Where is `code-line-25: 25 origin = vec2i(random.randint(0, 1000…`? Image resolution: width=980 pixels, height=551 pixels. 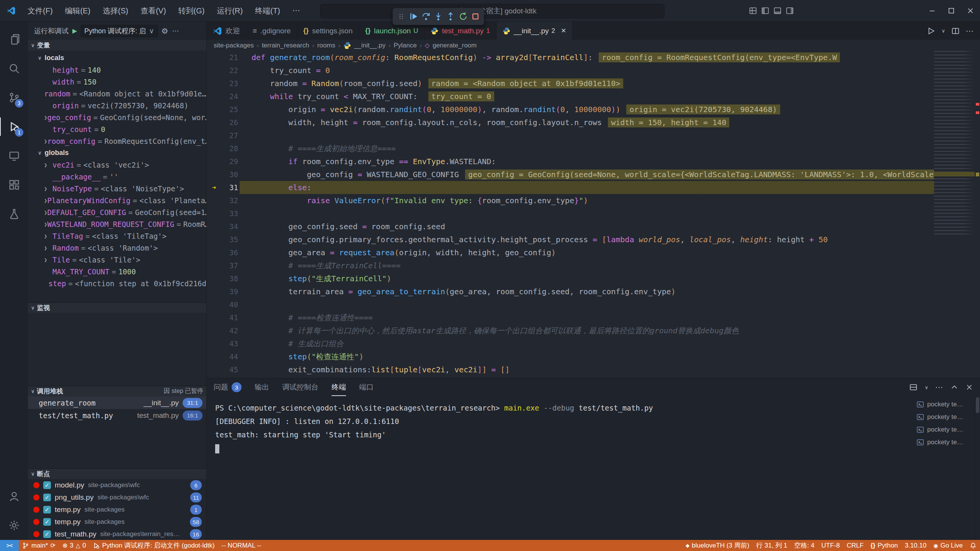 code-line-25: 25 origin = vec2i(random.randint(0, 1000… is located at coordinates (570, 109).